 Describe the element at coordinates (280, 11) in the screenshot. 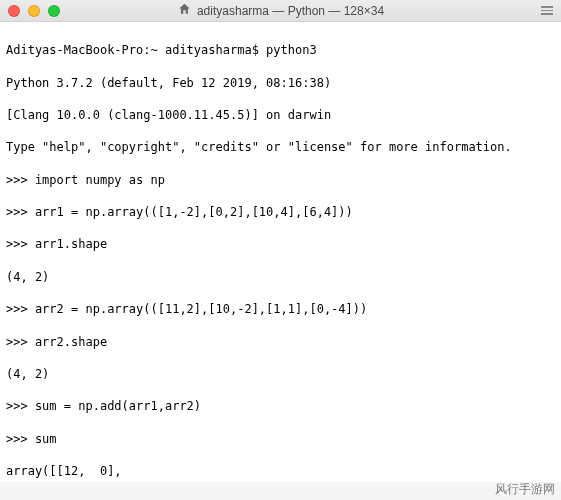

I see `window-title-bar: adityasharma — Python — 128×34` at that location.